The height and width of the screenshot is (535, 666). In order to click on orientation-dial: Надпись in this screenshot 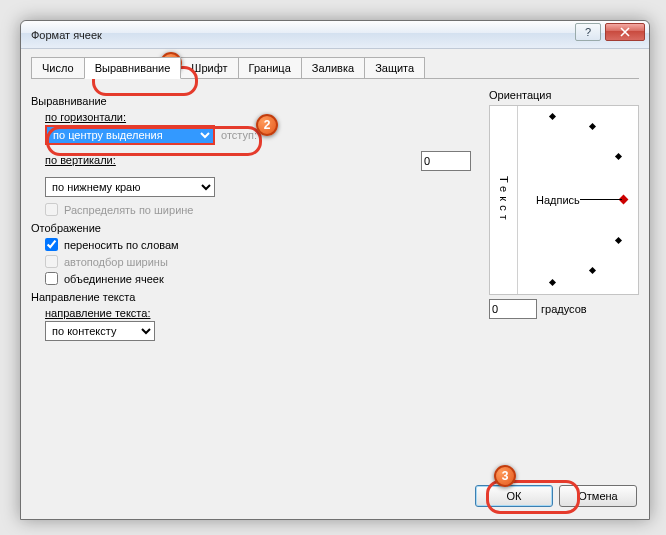, I will do `click(578, 200)`.